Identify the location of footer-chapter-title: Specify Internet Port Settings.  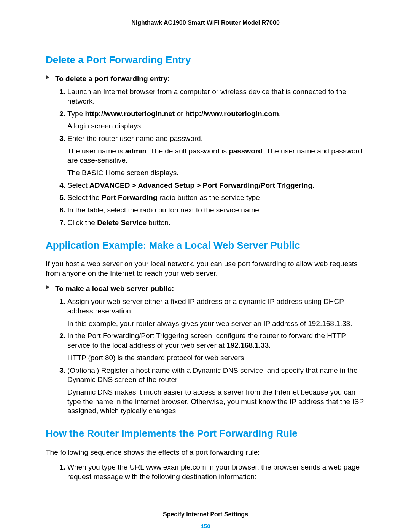
(206, 515).